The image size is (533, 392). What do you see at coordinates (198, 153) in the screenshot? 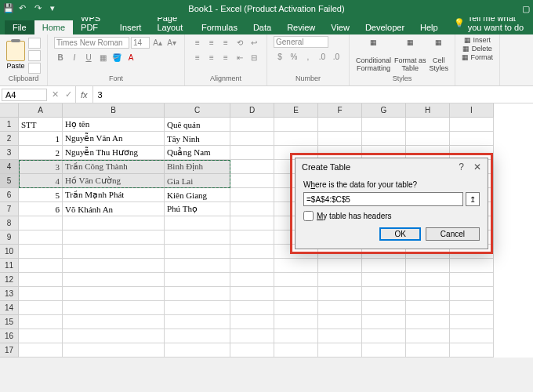
I see `cell: Quảng Nam` at bounding box center [198, 153].